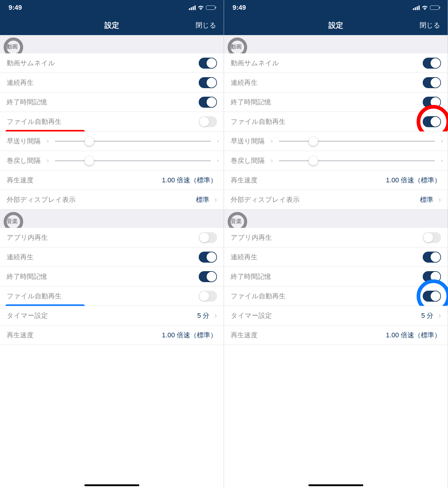 This screenshot has width=448, height=488. Describe the element at coordinates (27, 316) in the screenshot. I see `row-label: タイマー設定` at that location.